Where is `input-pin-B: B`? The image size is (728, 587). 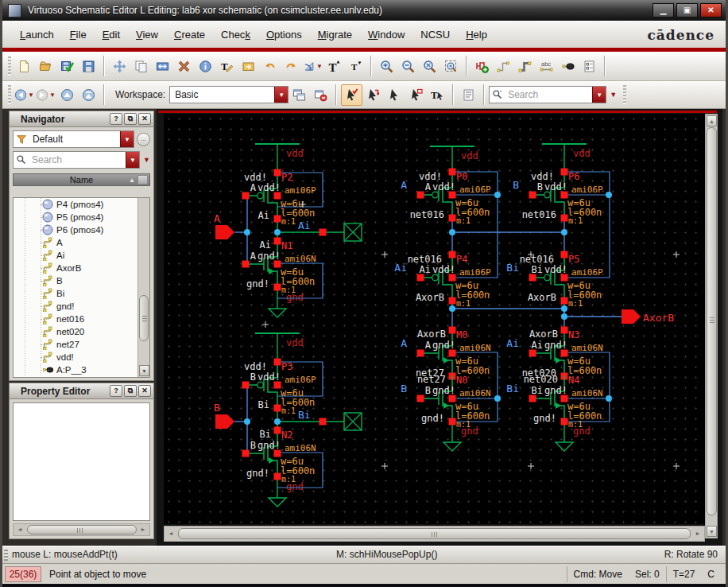
input-pin-B: B is located at coordinates (224, 415).